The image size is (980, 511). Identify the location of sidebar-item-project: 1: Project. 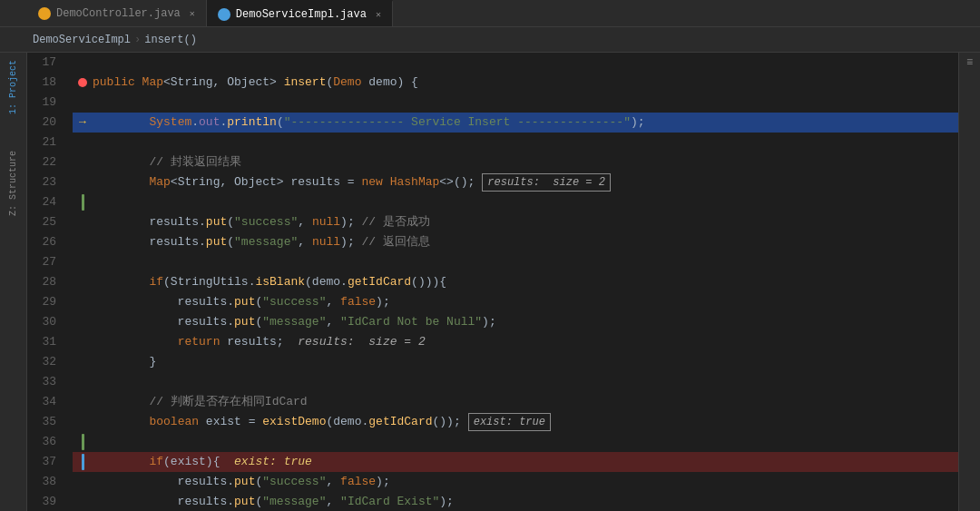
(13, 87).